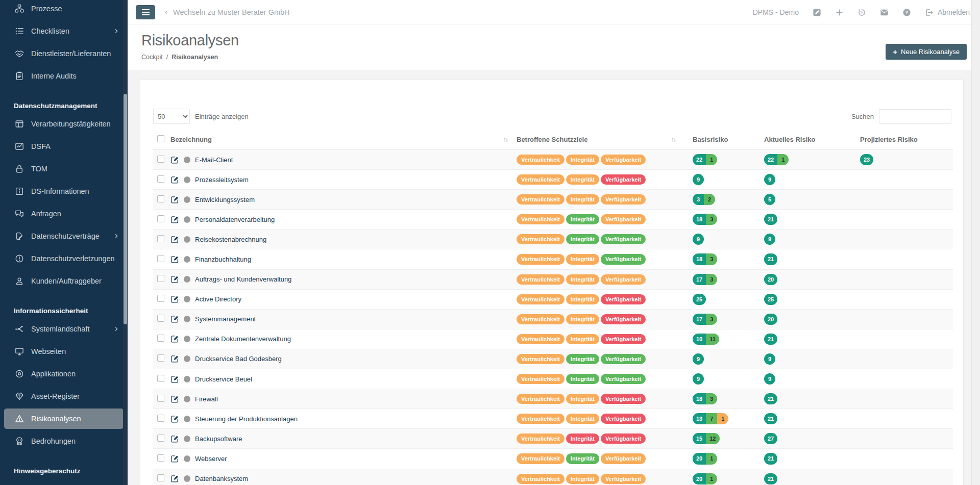 The width and height of the screenshot is (980, 485). Describe the element at coordinates (906, 12) in the screenshot. I see `help-icon: ?` at that location.